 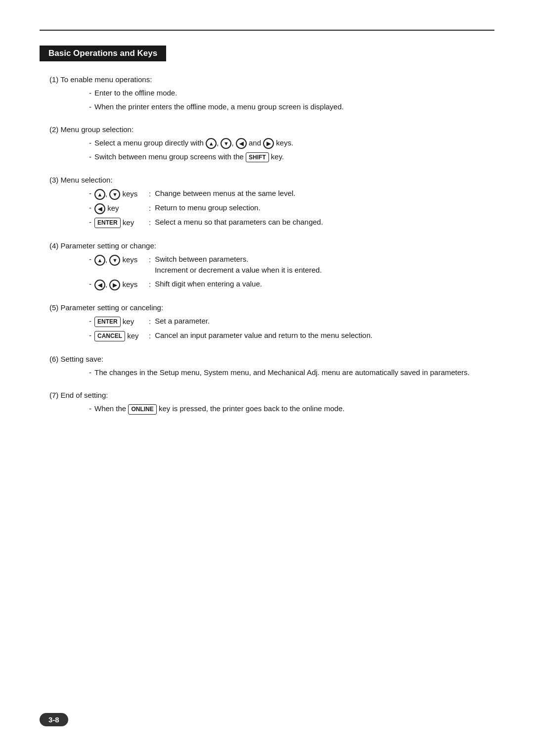 I want to click on page-number: 3-8, so click(x=54, y=719).